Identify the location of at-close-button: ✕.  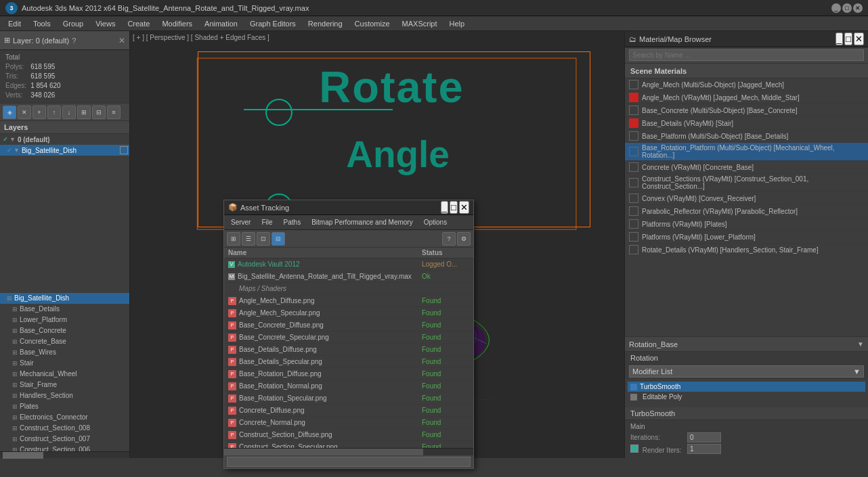
(464, 207).